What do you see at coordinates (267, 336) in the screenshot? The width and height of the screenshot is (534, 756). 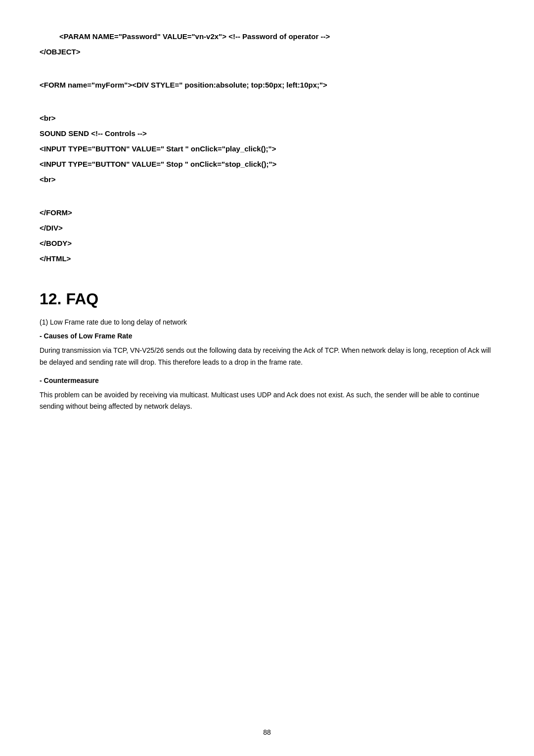 I see `faq-subtitle-1: - Causes of Low Frame Rate` at bounding box center [267, 336].